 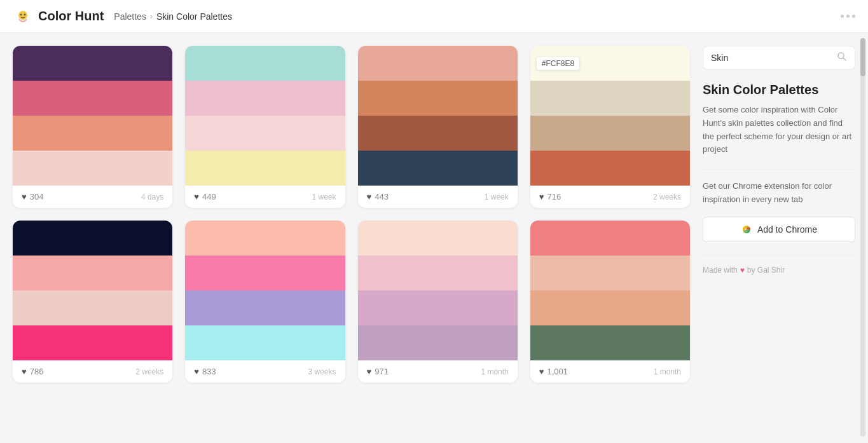 I want to click on chrome-logo-icon, so click(x=747, y=229).